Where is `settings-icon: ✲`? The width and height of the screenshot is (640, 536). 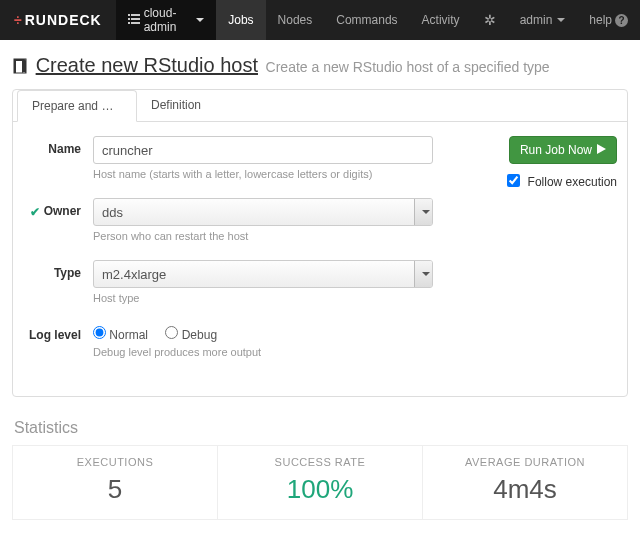 settings-icon: ✲ is located at coordinates (490, 20).